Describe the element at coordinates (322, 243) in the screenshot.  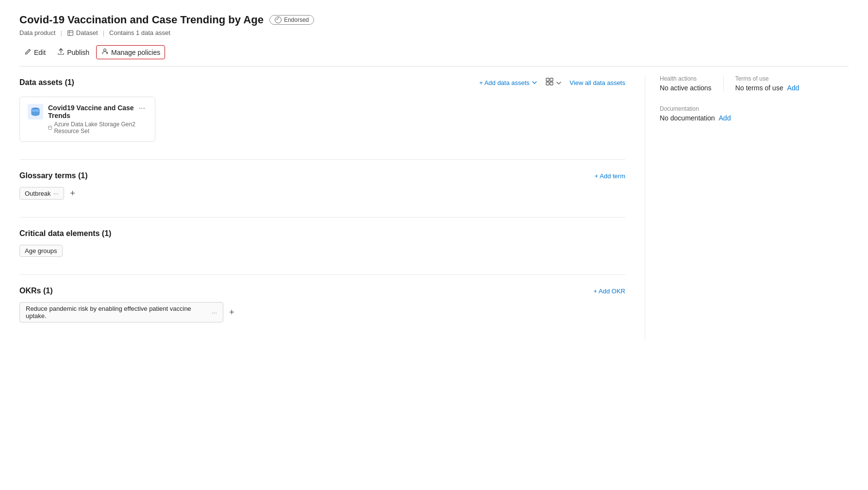
I see `critical-data-elements-section: Critical data elements (1) Age groups` at that location.